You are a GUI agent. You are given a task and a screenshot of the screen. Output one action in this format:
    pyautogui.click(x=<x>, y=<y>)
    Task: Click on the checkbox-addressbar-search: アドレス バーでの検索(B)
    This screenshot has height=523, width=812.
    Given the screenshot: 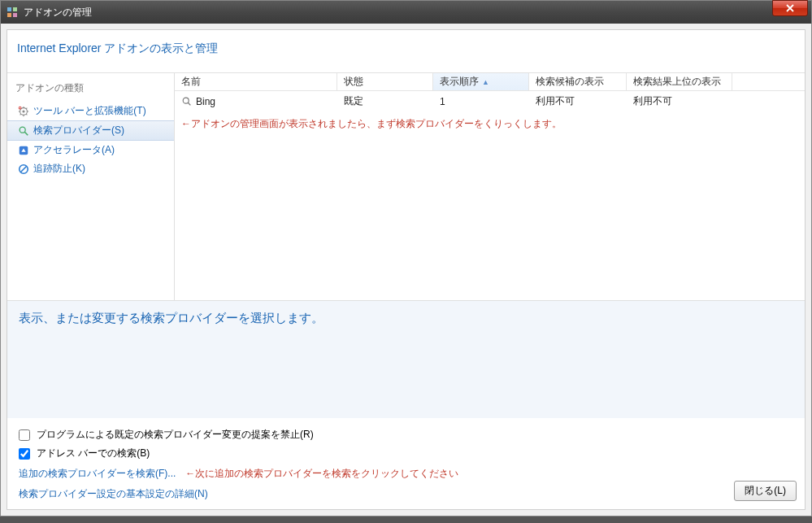 What is the action you would take?
    pyautogui.click(x=406, y=454)
    